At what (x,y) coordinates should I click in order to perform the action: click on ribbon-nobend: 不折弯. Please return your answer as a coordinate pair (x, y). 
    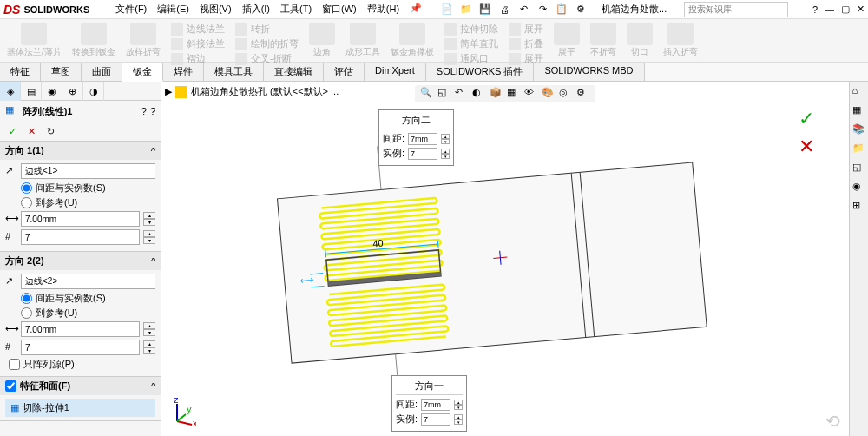
    Looking at the image, I should click on (603, 40).